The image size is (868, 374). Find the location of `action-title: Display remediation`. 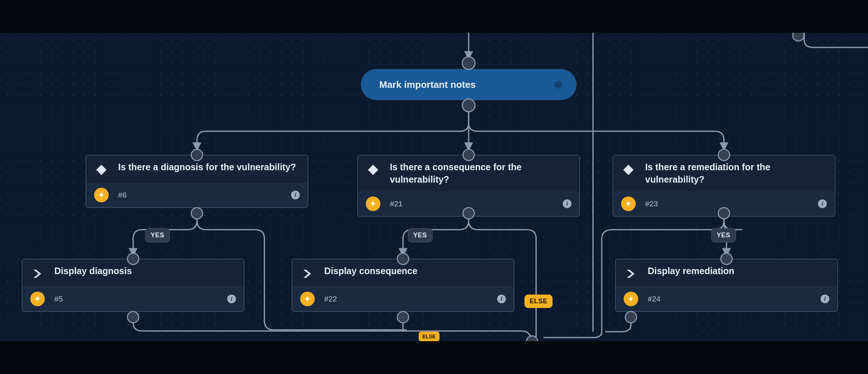

action-title: Display remediation is located at coordinates (693, 271).